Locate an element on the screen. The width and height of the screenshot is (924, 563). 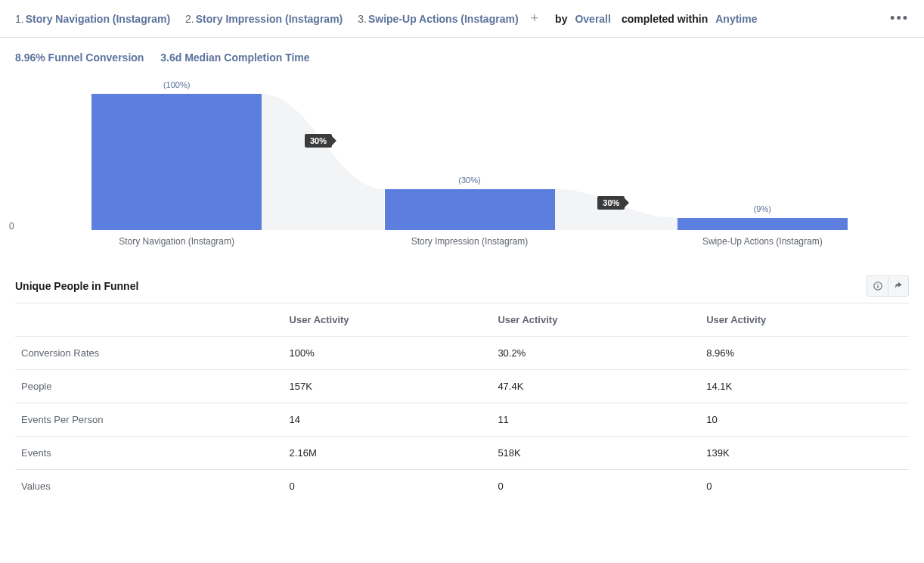
bar-pct-label: (9%) is located at coordinates (762, 209).